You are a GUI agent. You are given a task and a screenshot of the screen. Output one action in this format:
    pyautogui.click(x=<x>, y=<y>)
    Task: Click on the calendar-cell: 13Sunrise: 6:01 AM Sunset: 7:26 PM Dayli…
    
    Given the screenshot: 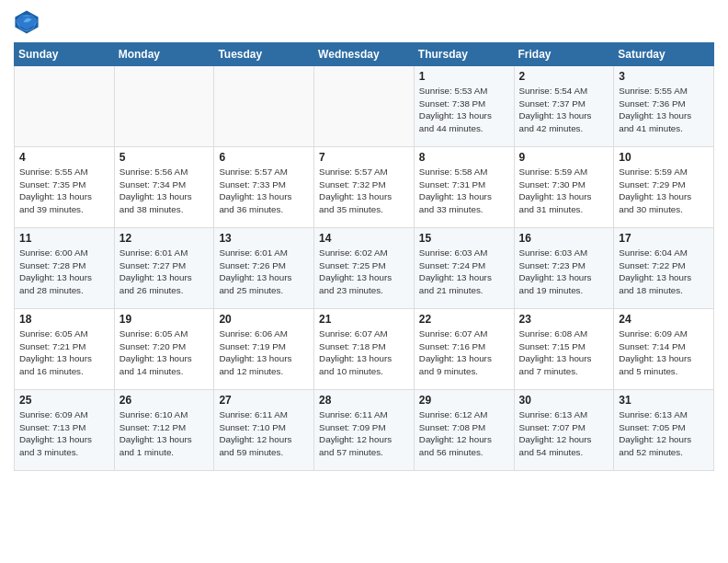 What is the action you would take?
    pyautogui.click(x=265, y=269)
    